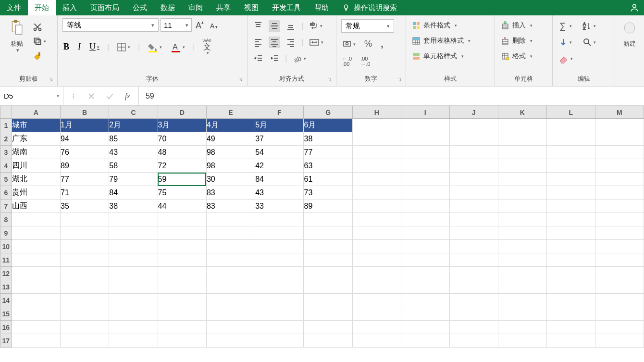 This screenshot has width=644, height=362. What do you see at coordinates (619, 220) in the screenshot?
I see `cell-M8` at bounding box center [619, 220].